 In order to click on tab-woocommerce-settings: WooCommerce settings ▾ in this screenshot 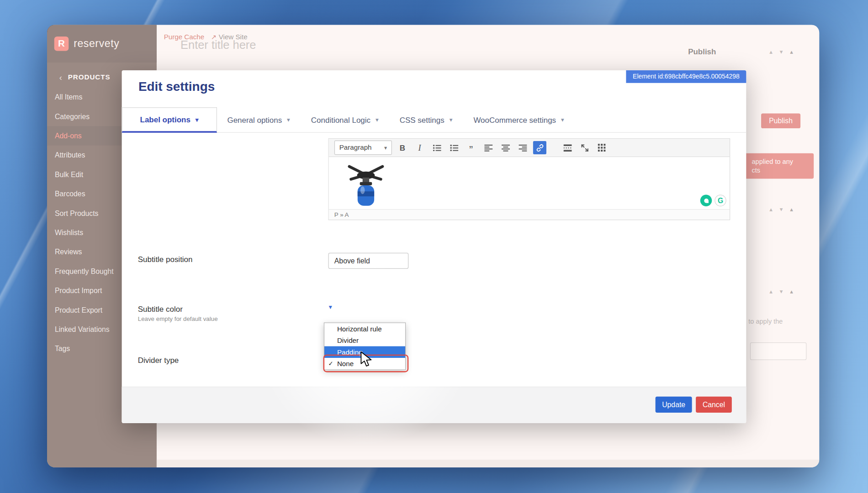, I will do `click(519, 120)`.